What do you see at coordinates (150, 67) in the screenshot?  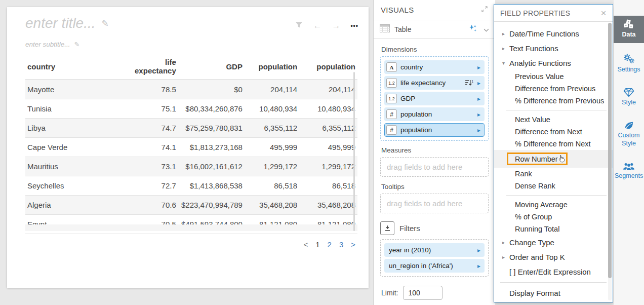 I see `column-header-life-expectancy: life expectancy` at bounding box center [150, 67].